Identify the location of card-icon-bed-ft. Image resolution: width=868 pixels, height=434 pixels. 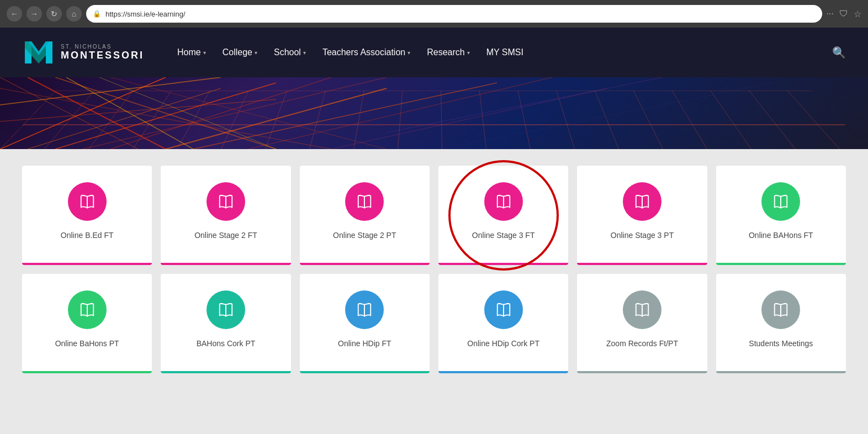
(87, 202).